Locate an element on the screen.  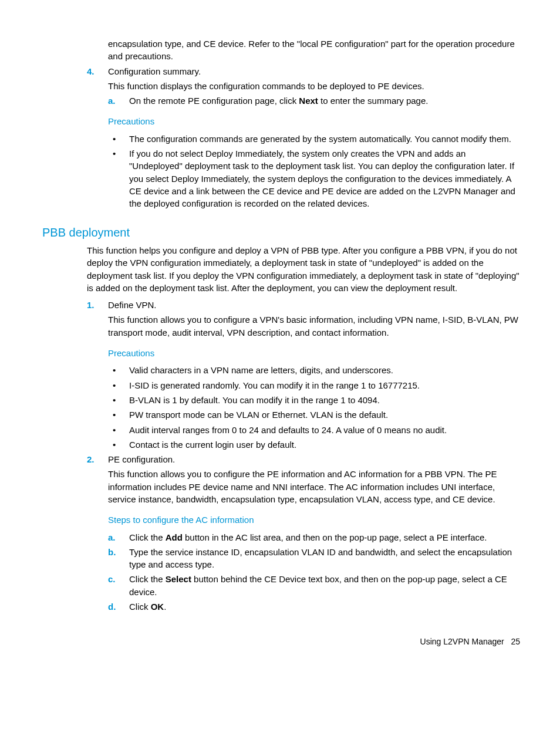
ac-step-c-marker: c. is located at coordinates (119, 586).